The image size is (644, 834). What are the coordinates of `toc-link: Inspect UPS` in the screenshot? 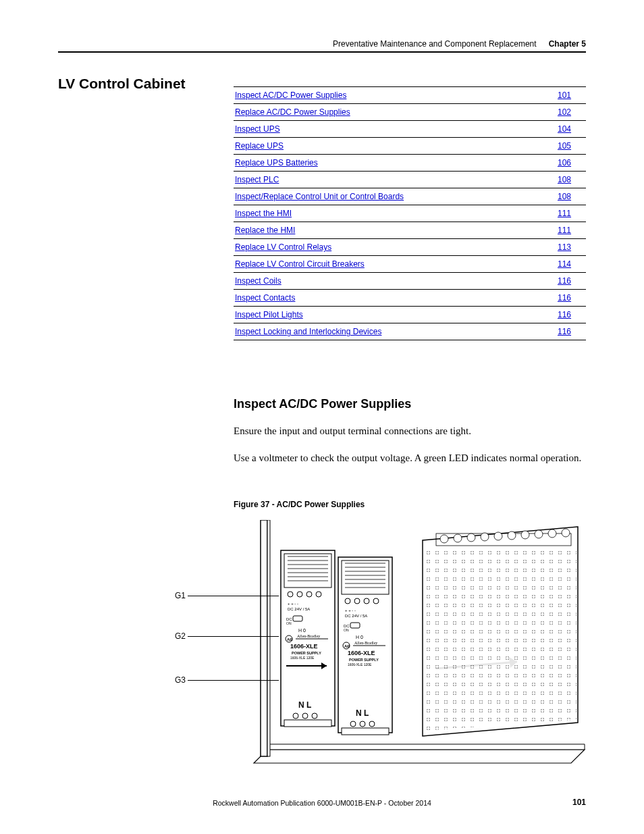 It's located at (258, 129).